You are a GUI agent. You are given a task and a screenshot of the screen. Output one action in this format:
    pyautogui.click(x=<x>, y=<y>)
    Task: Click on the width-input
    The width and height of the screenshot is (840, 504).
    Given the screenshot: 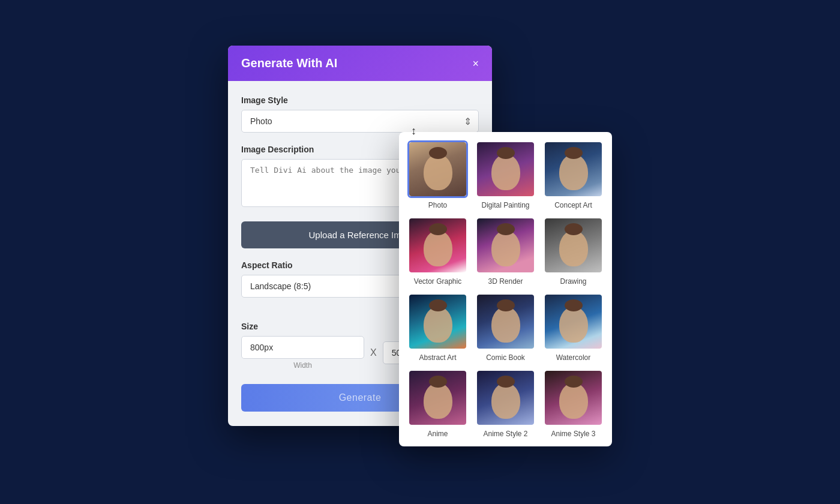 What is the action you would take?
    pyautogui.click(x=302, y=347)
    